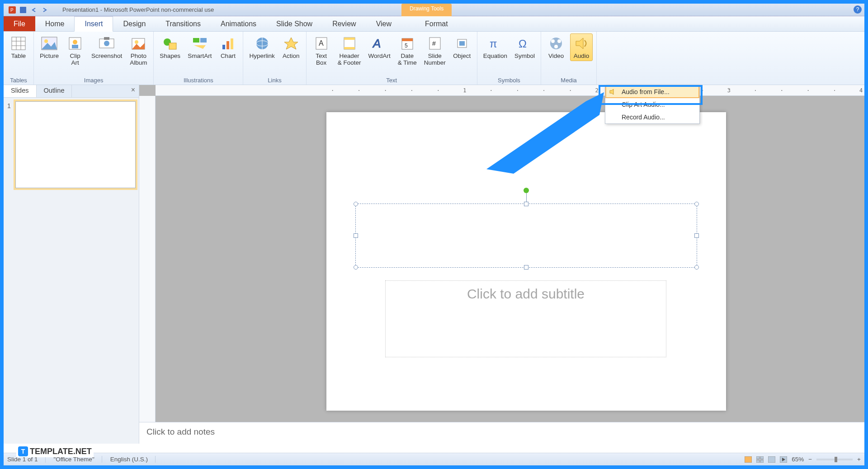  What do you see at coordinates (198, 58) in the screenshot?
I see `group-illustrations: Shapes SmartArt Chart Illustrations` at bounding box center [198, 58].